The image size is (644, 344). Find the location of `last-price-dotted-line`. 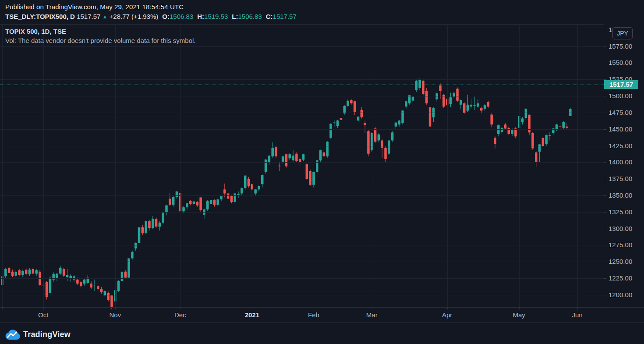

last-price-dotted-line is located at coordinates (302, 85).